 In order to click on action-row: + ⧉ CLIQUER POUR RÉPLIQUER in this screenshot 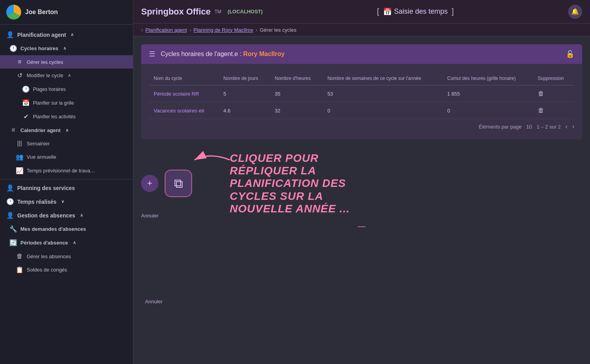, I will do `click(361, 180)`.